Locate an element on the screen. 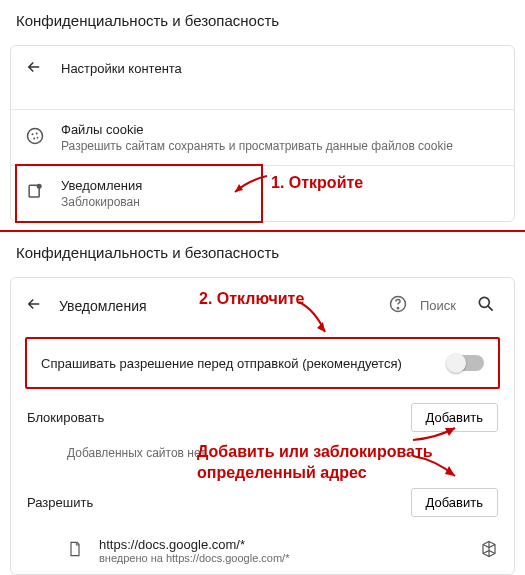 Image resolution: width=525 pixels, height=575 pixels. annotation-container: Добавленных сайтов нет Добавить или забл… is located at coordinates (262, 456).